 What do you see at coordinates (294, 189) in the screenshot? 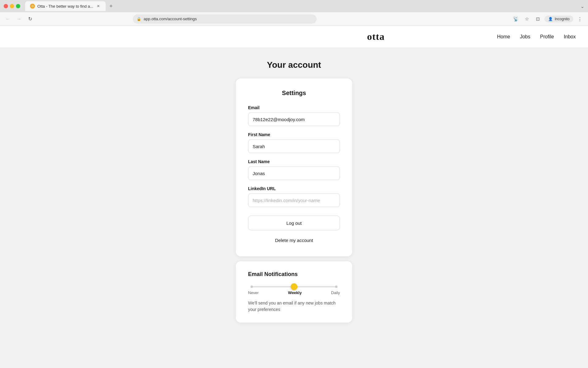
I see `linkedin-label: LinkedIn URL` at bounding box center [294, 189].